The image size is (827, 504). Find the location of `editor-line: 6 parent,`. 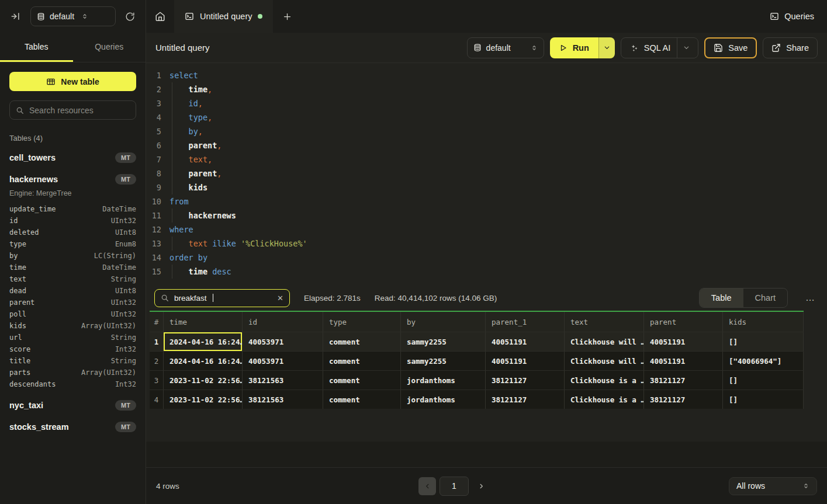

editor-line: 6 parent, is located at coordinates (486, 145).